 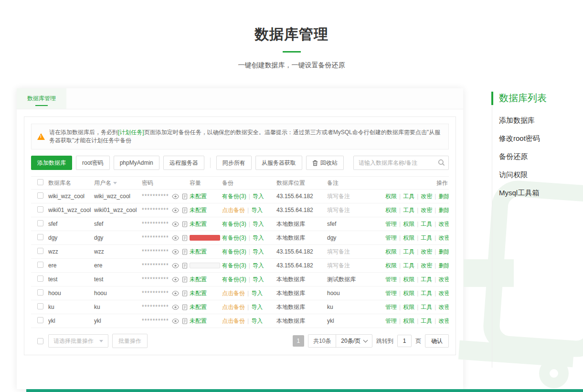 I want to click on note-link: sfef, so click(x=331, y=224).